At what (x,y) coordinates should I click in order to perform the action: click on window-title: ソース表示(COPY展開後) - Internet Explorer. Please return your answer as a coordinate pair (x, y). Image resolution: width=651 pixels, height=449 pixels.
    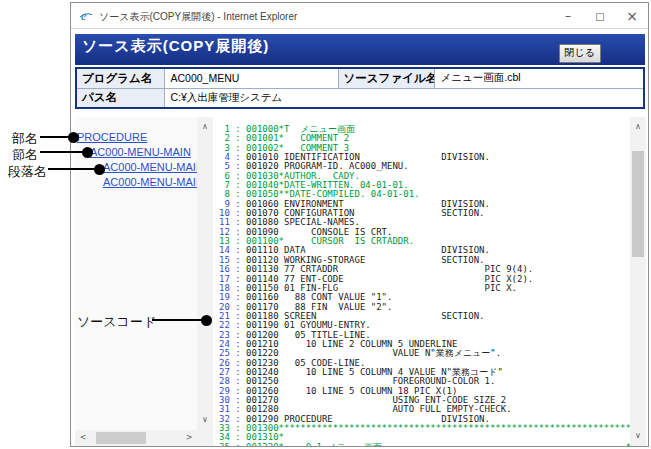
    Looking at the image, I should click on (198, 17).